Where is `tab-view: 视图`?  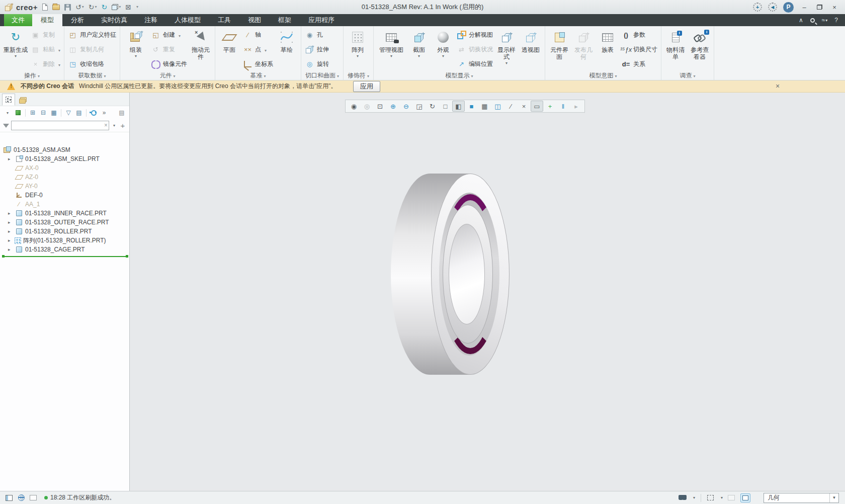 tab-view: 视图 is located at coordinates (255, 20).